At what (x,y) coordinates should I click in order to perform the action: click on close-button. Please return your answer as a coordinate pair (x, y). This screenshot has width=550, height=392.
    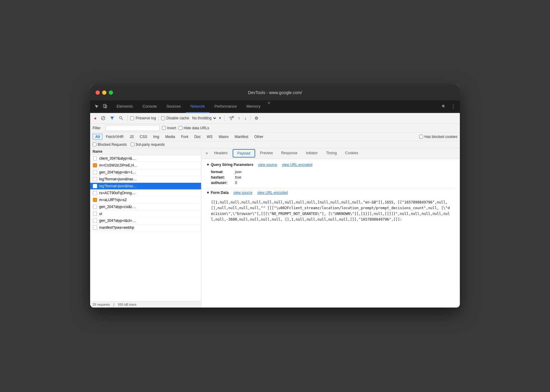
    Looking at the image, I should click on (98, 93).